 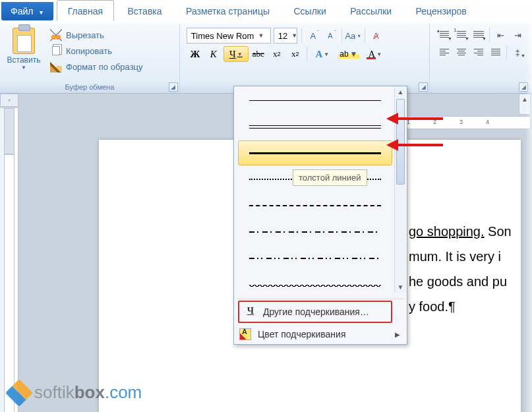 I want to click on paste-icon, so click(x=24, y=41).